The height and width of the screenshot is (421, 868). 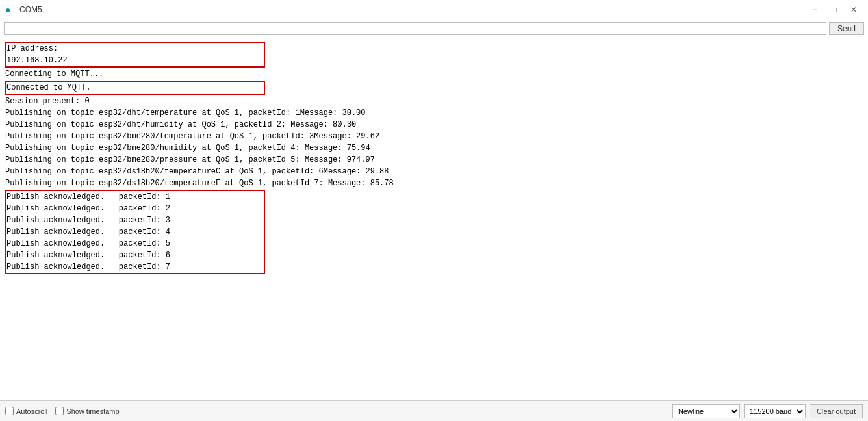 I want to click on clear-output-button: Clear output, so click(x=836, y=411).